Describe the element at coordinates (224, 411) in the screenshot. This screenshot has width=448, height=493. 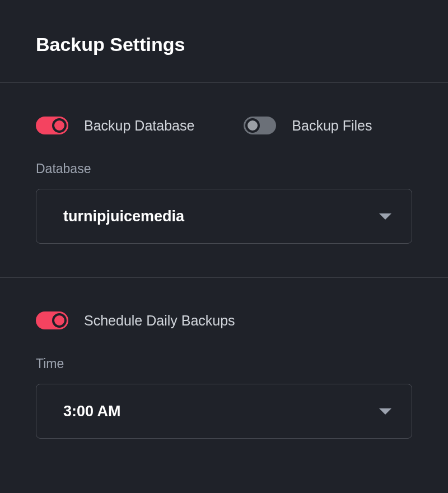
I see `time-select: 3:00 AM` at that location.